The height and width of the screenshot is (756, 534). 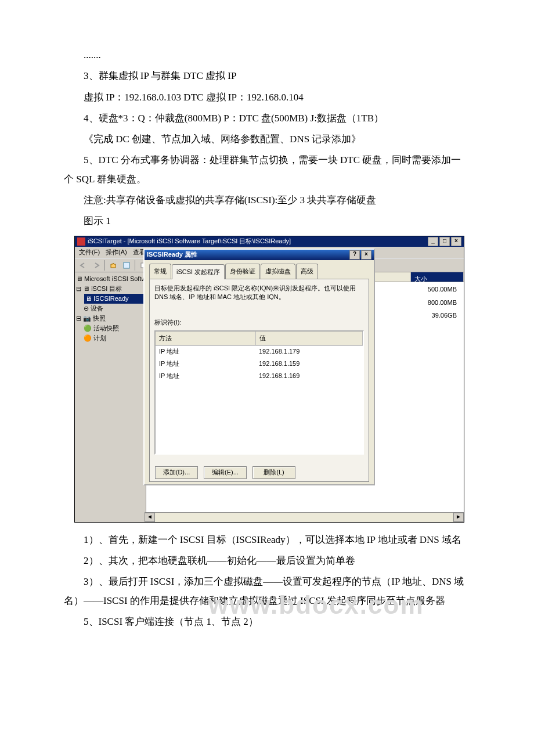 I want to click on identifier-list: 方法 值 IP 地址192.168.1.179 IP 地址192.168.1.1…, so click(x=259, y=393).